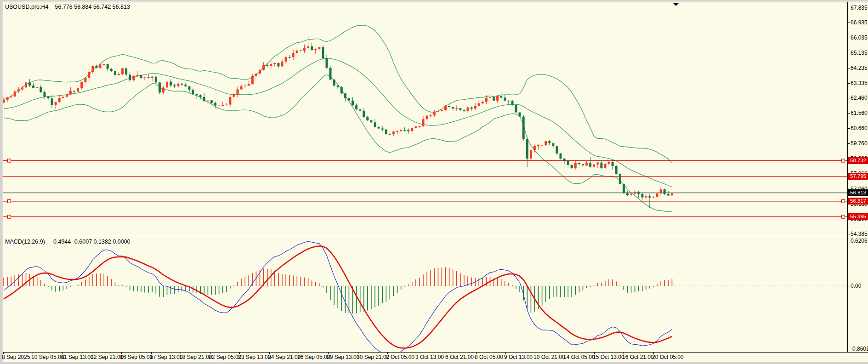 The height and width of the screenshot is (364, 868). I want to click on time-tick-label: 12 Sep 21:00, so click(107, 357).